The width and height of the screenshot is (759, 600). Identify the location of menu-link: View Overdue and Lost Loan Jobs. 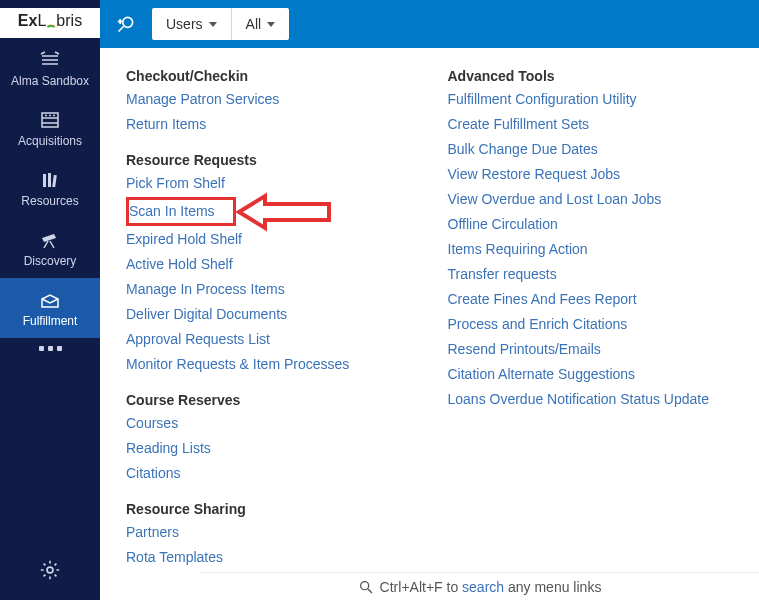
(599, 200).